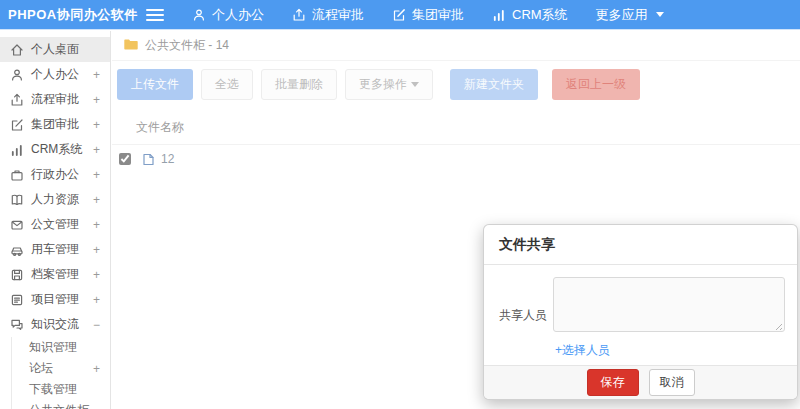 The image size is (800, 409). Describe the element at coordinates (55, 150) in the screenshot. I see `sidebar-item-crm: CRM系统 +` at that location.